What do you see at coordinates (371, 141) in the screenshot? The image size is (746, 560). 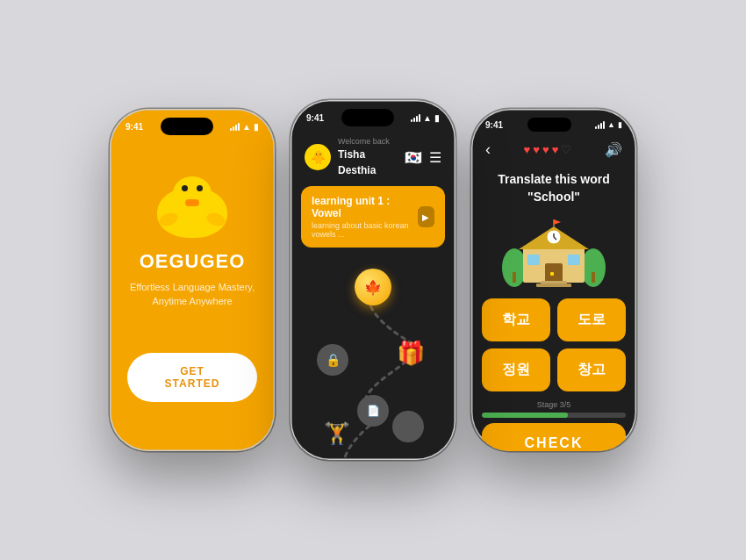 I see `welcome-label: Welcome back` at bounding box center [371, 141].